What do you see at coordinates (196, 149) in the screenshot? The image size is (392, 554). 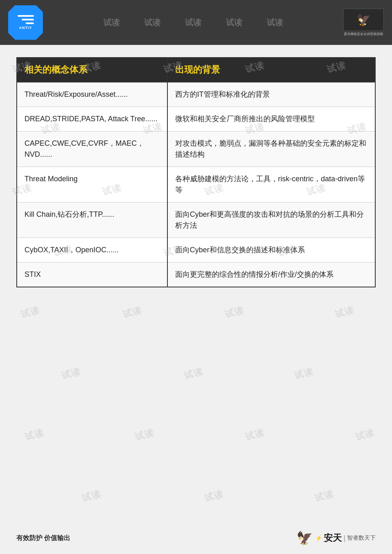 I see `table-row: CAPEC,CWE,CVE,CVRF，MAEC，NVD......对攻击模式，脆…` at bounding box center [196, 149].